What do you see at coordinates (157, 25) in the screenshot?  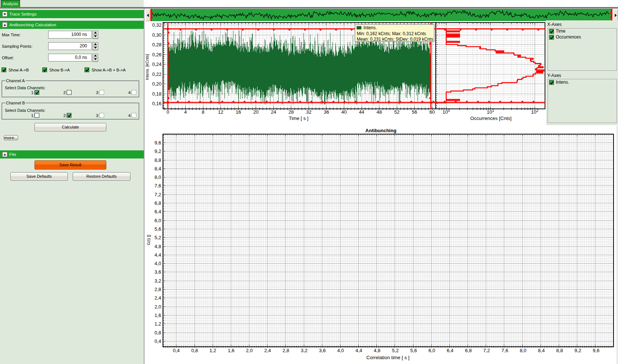 I see `svg-text: 0,32` at bounding box center [157, 25].